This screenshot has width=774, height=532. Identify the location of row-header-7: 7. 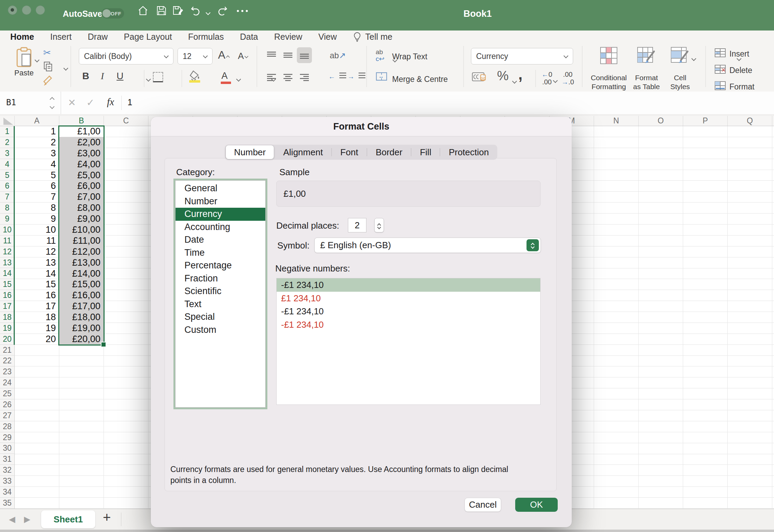
(8, 197).